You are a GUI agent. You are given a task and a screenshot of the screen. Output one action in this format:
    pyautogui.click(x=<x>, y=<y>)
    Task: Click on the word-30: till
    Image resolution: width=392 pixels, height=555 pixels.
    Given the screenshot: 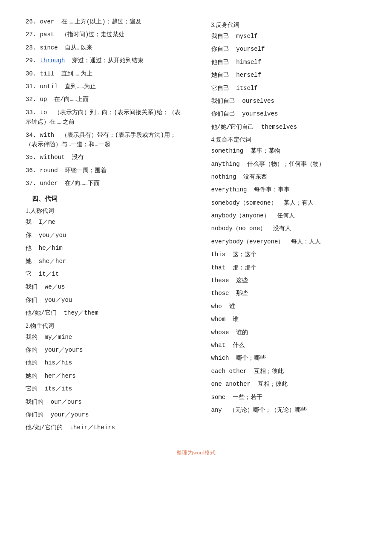 What is the action you would take?
    pyautogui.click(x=47, y=74)
    